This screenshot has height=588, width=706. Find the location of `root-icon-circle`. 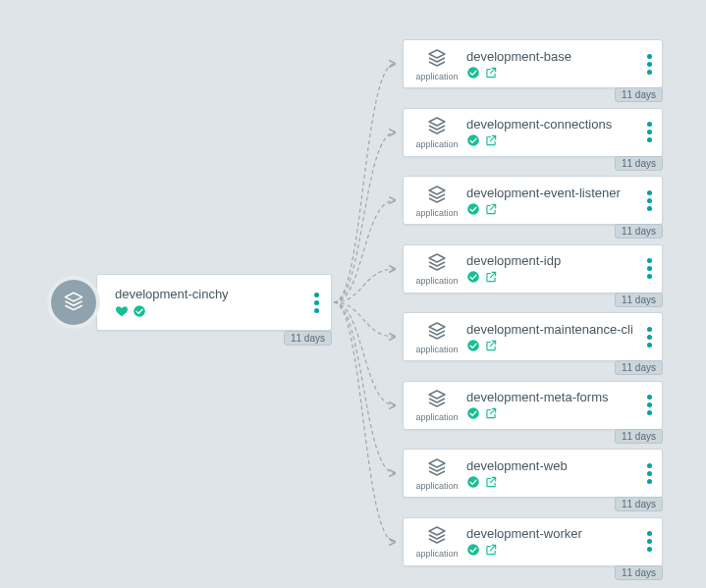

root-icon-circle is located at coordinates (74, 302).